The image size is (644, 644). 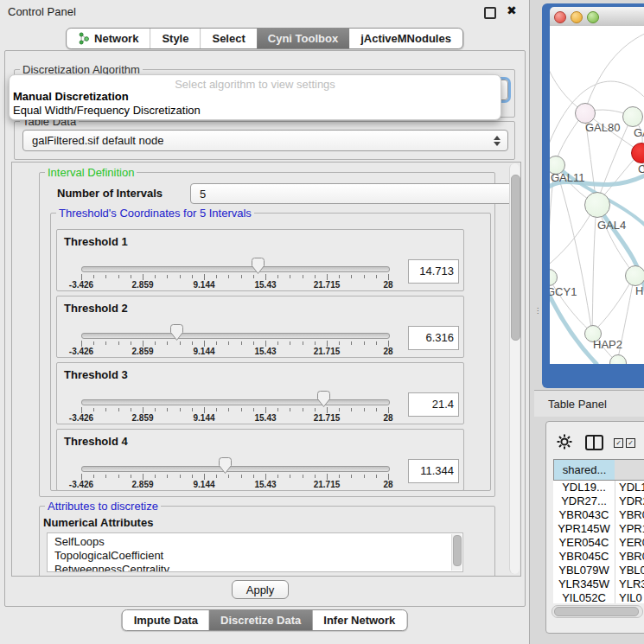 What do you see at coordinates (577, 17) in the screenshot?
I see `minimize-window-icon` at bounding box center [577, 17].